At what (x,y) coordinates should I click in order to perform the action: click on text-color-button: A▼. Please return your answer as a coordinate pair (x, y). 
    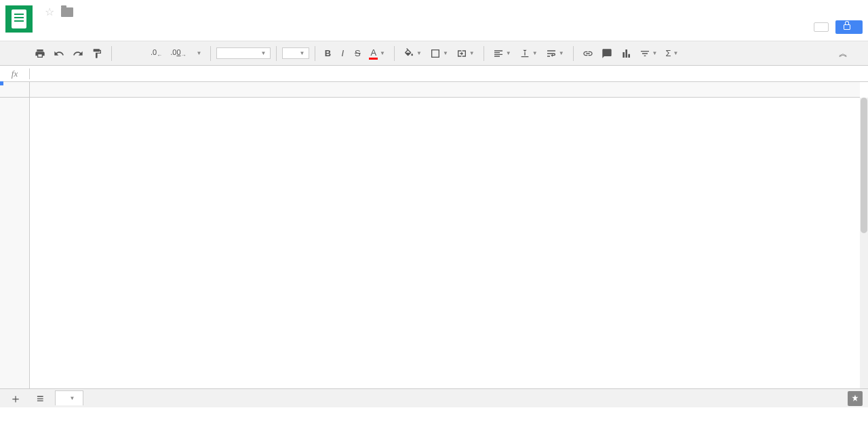
    Looking at the image, I should click on (377, 54).